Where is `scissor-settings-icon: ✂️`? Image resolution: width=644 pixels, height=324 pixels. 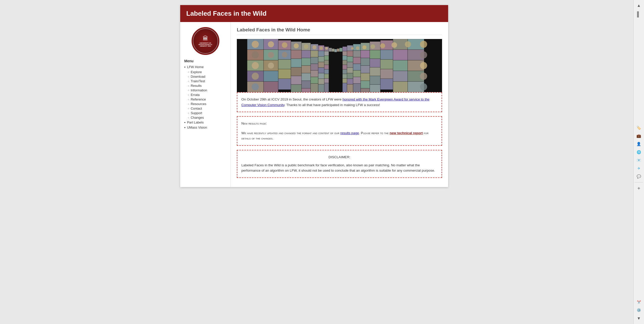 scissor-settings-icon: ✂️ is located at coordinates (639, 302).